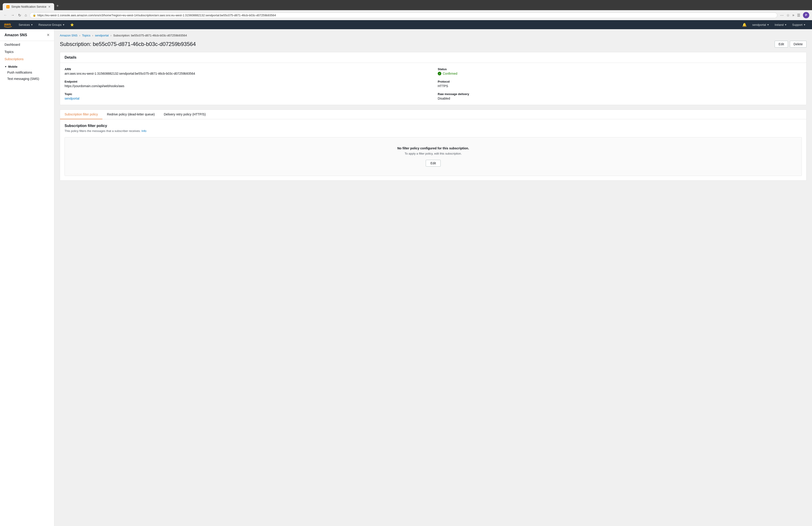 The width and height of the screenshot is (812, 526). Describe the element at coordinates (788, 15) in the screenshot. I see `bookmark-icon: ☆` at that location.